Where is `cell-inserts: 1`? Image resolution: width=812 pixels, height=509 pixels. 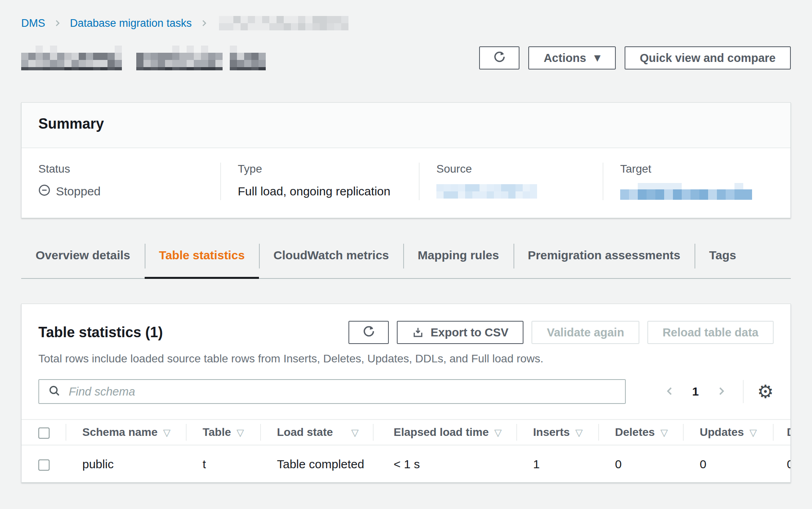
cell-inserts: 1 is located at coordinates (557, 464).